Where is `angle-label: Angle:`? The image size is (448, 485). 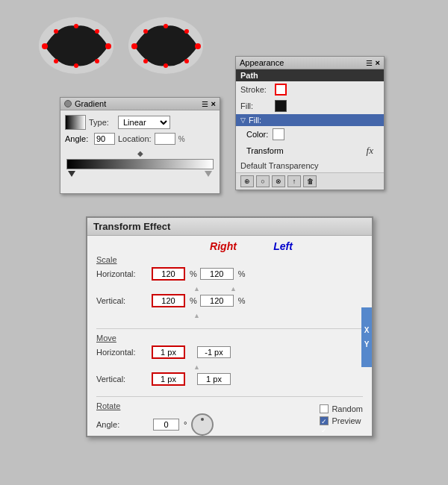
angle-label: Angle: is located at coordinates (78, 139).